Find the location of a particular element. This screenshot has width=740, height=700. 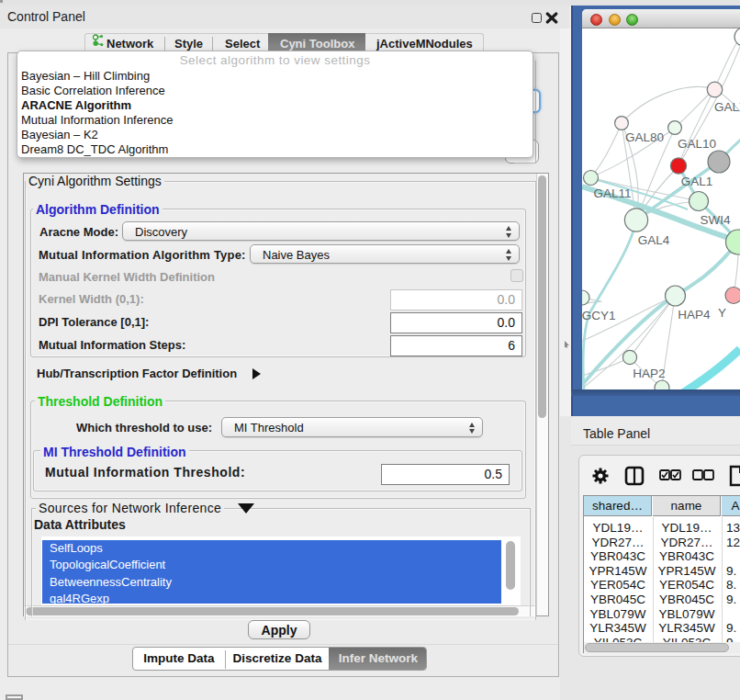

svg-text: GAL80 is located at coordinates (645, 138).